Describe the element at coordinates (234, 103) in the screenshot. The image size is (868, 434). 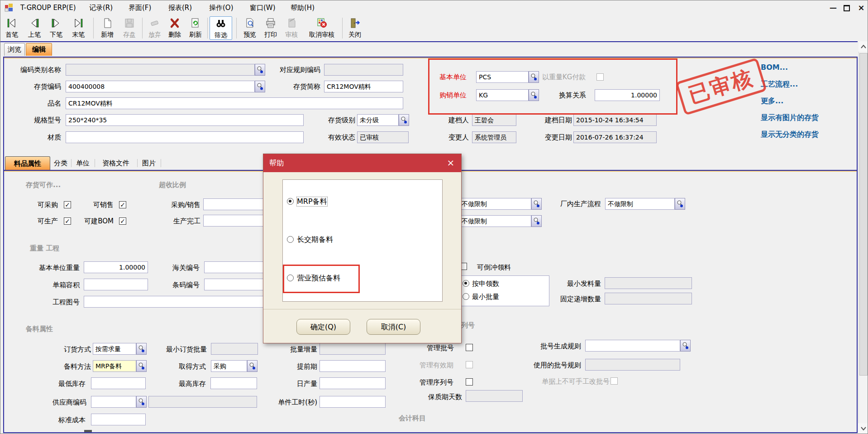
I see `product-name-field: CR12MOV精料` at that location.